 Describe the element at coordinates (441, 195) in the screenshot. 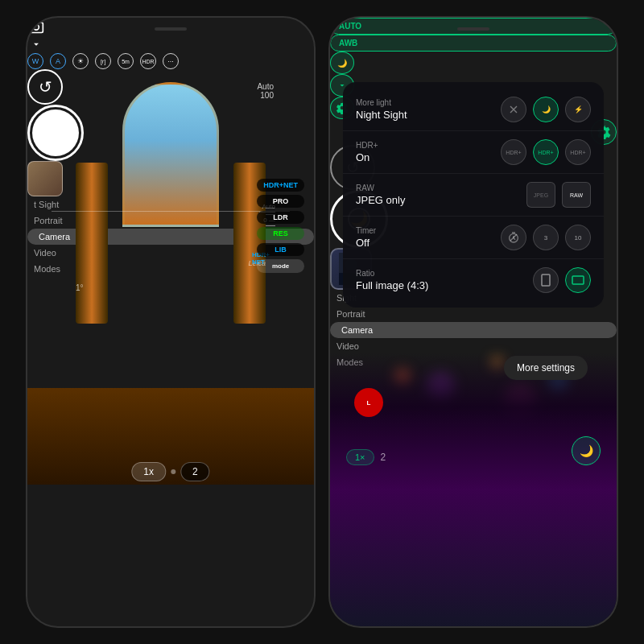

I see `raw-label: RAW JPEG only` at that location.